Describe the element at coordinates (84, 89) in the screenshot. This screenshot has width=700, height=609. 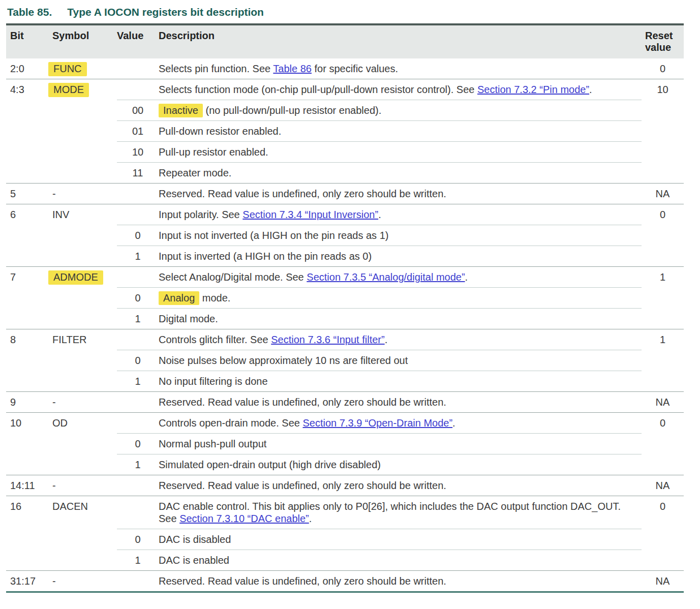
I see `symbol-cell: MODE` at that location.